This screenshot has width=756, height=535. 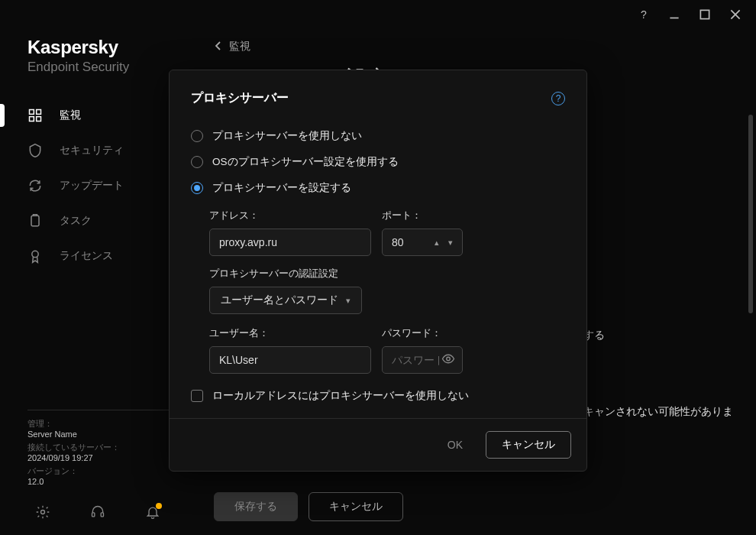 What do you see at coordinates (378, 188) in the screenshot?
I see `radio-manual-proxy: プロキシサーバーを設定する` at bounding box center [378, 188].